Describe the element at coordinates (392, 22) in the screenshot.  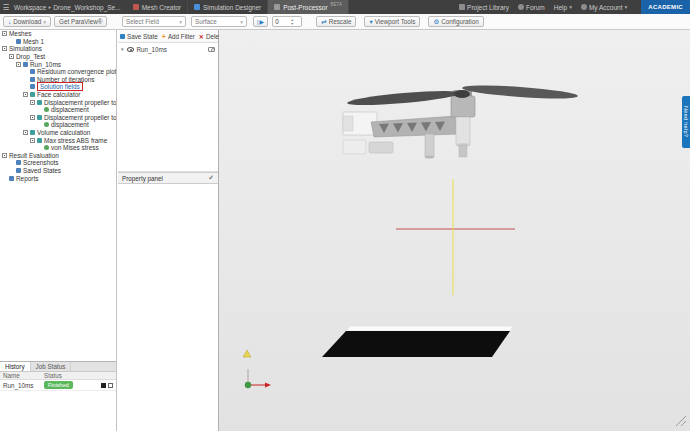
I see `viewport-tools-button: ▾ Viewport Tools` at that location.